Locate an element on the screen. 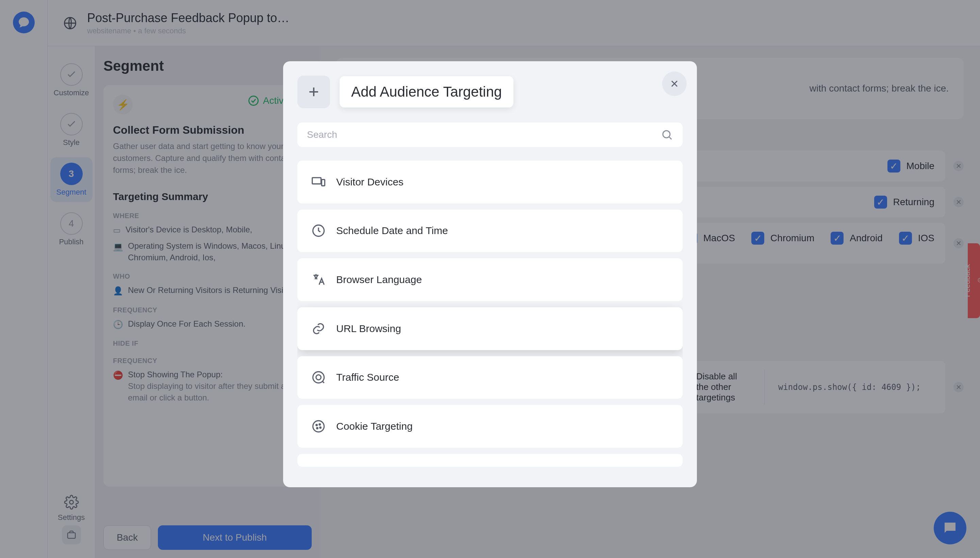  cookie-icon is located at coordinates (318, 426).